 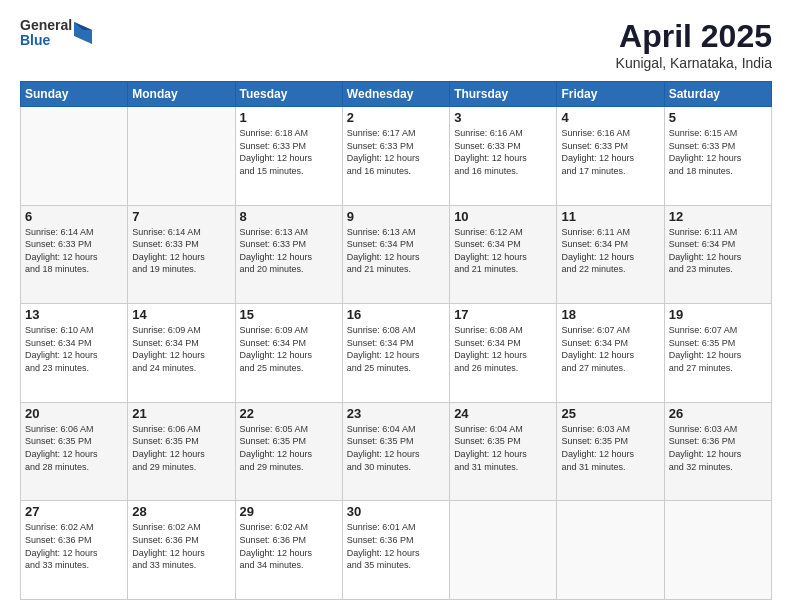 I want to click on calendar-cell: 19Sunrise: 6:07 AM Sunset: 6:35 PM Dayli…, so click(x=718, y=354).